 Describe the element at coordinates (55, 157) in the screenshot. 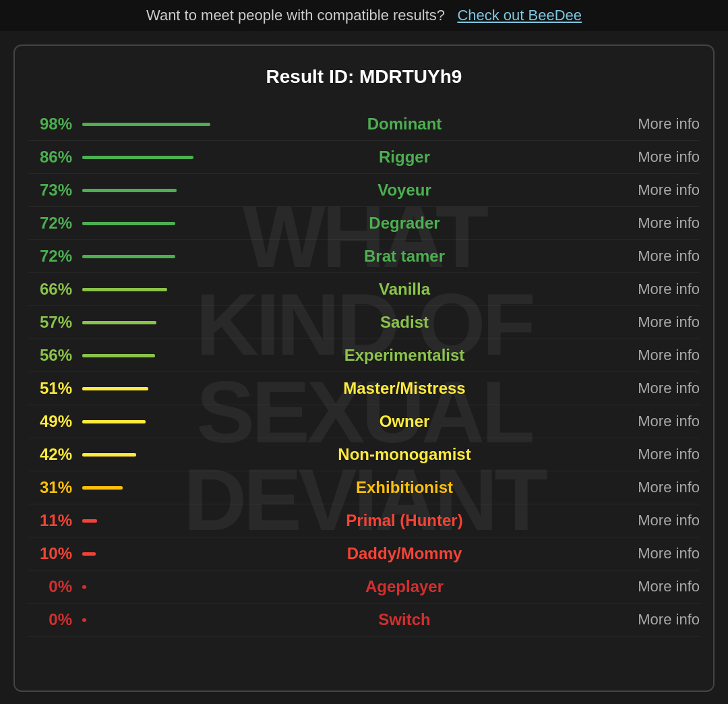

I see `pct-label: 86%` at that location.